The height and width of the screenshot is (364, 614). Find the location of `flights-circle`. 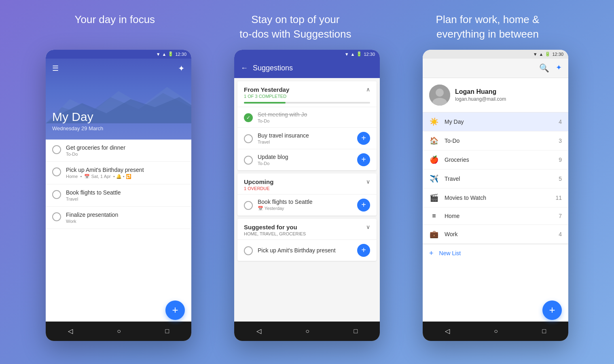

flights-circle is located at coordinates (248, 205).